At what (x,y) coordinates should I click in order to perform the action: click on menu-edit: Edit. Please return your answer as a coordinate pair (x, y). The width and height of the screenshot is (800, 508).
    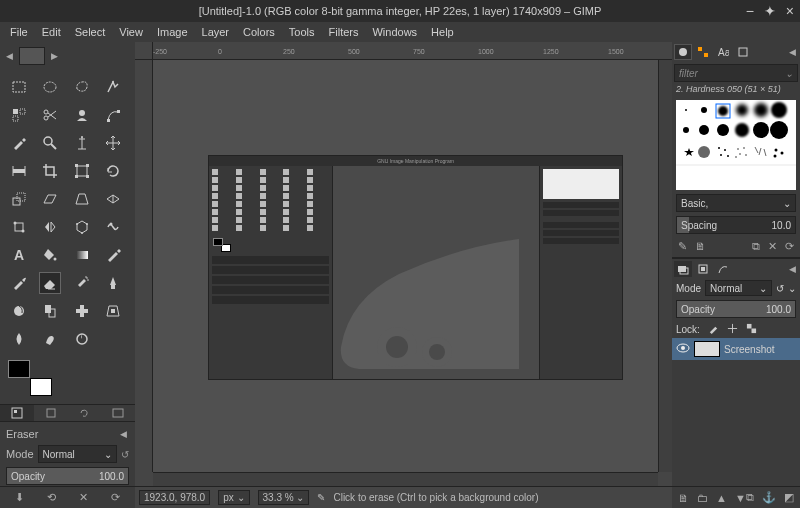
    Looking at the image, I should click on (52, 32).